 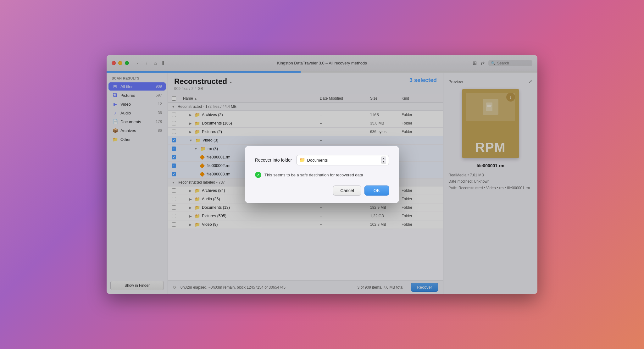 What do you see at coordinates (384, 162) in the screenshot?
I see `stepper-down-button: ▼` at bounding box center [384, 162].